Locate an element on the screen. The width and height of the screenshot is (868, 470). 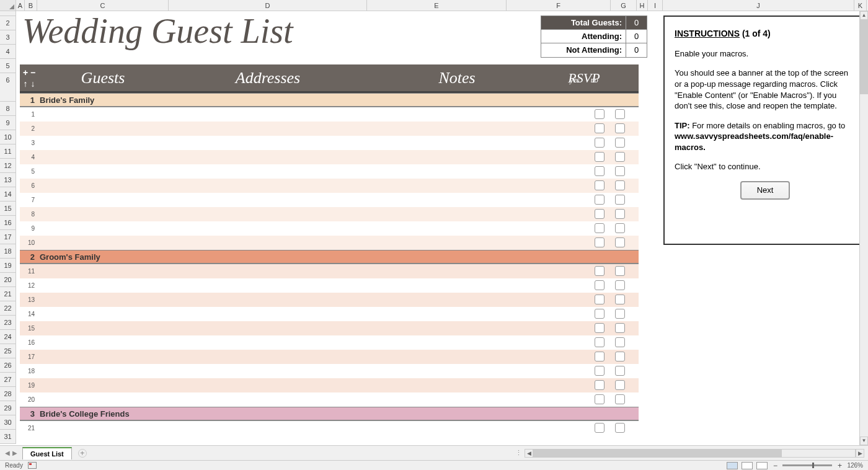
tab-nav-prev-icon: ◀ is located at coordinates (7, 453).